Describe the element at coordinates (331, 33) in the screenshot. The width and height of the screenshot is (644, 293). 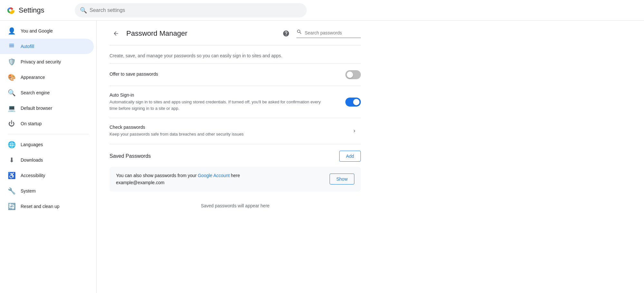
I see `search-passwords-input` at that location.